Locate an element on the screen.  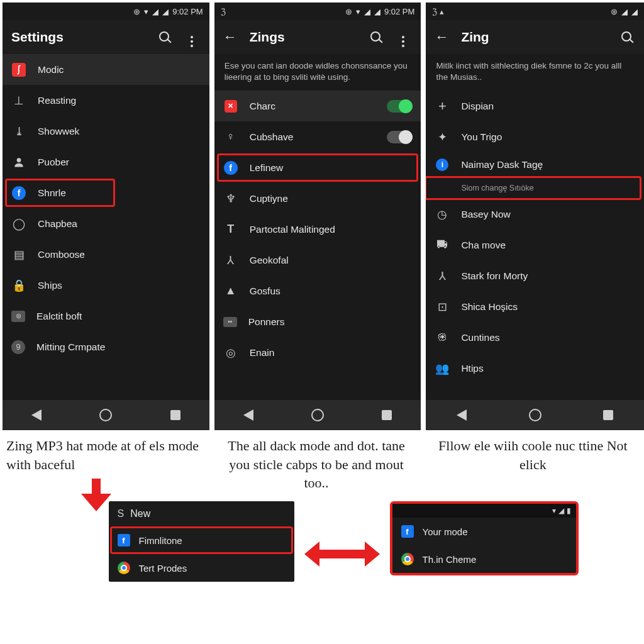
row-label: Stark forı Morty is located at coordinates (494, 276).